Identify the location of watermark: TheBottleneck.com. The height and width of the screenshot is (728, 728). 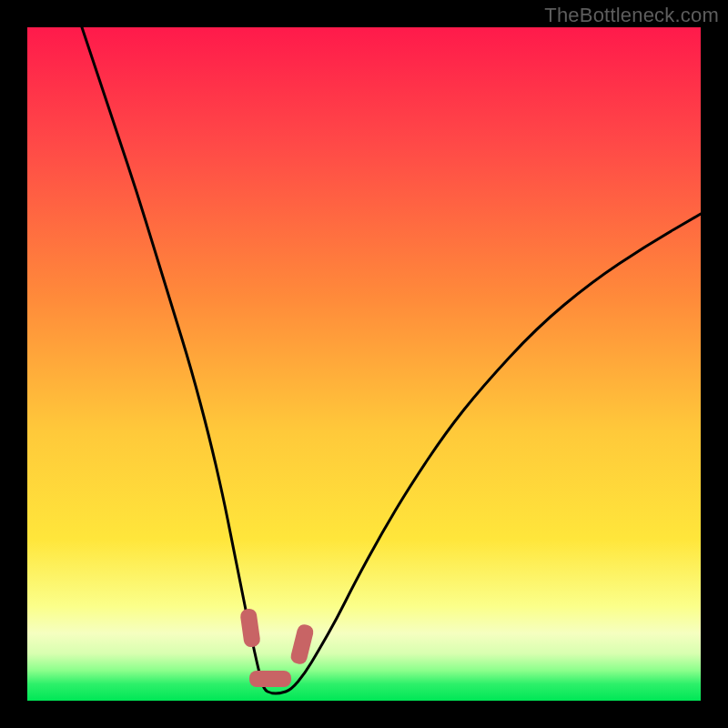
(632, 15).